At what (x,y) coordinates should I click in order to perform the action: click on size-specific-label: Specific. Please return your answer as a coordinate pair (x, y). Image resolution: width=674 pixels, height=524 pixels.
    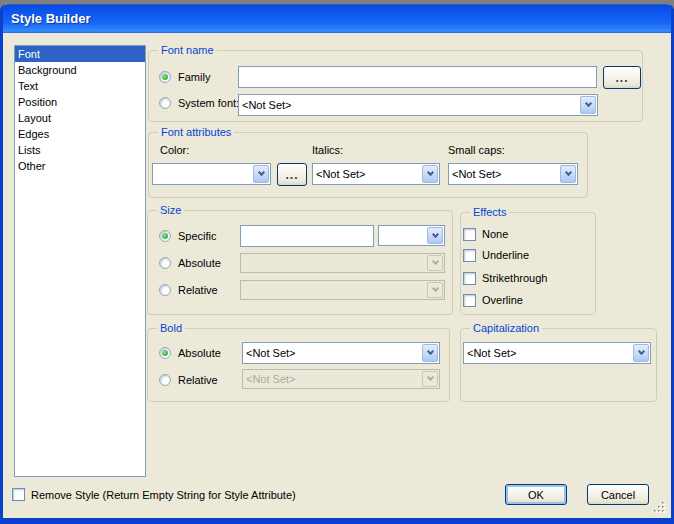
    Looking at the image, I should click on (198, 236).